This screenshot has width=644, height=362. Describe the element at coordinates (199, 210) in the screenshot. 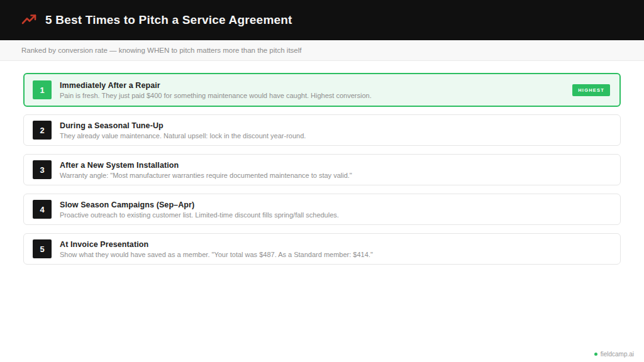

I see `list-item-text: Slow Season Campaigns (Sep–Apr) Proactiv…` at that location.